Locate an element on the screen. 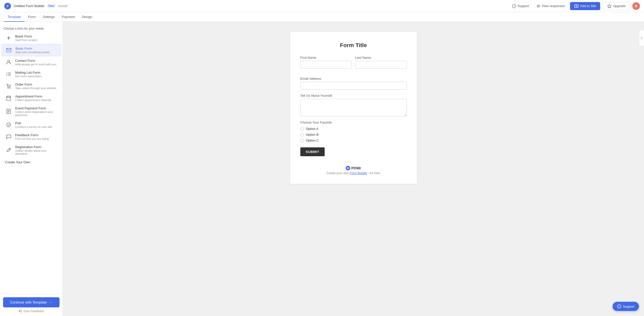 The height and width of the screenshot is (316, 644). sidebar-item-event-payment: Event Payment Form Collect event registr… is located at coordinates (31, 111).